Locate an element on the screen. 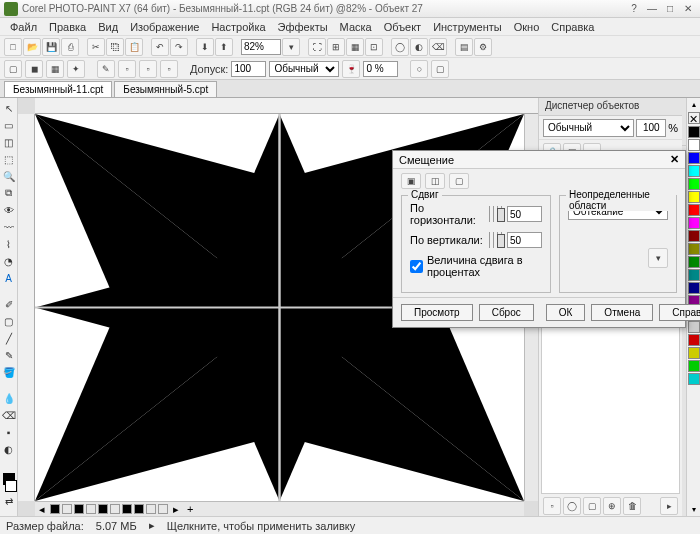 This screenshot has height=534, width=700. palette-up-icon: ▴ is located at coordinates (694, 104).